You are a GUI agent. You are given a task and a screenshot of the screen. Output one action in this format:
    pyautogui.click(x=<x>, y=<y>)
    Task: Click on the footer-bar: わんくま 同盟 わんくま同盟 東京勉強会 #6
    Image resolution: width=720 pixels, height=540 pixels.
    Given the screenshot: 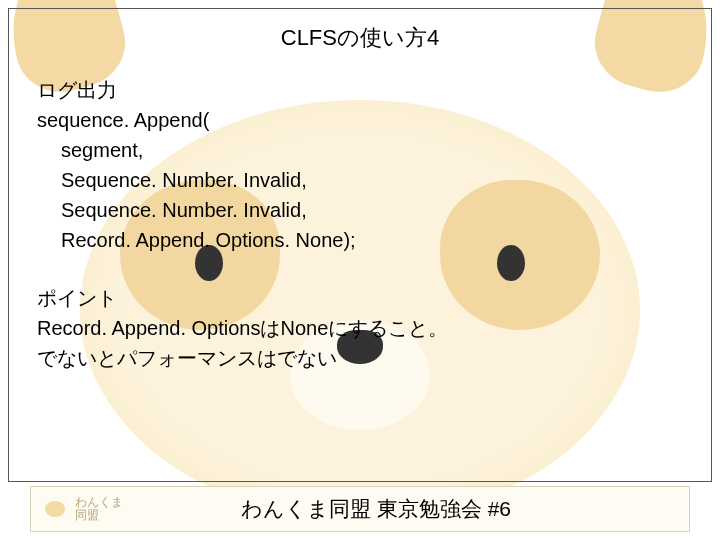 What is the action you would take?
    pyautogui.click(x=360, y=509)
    